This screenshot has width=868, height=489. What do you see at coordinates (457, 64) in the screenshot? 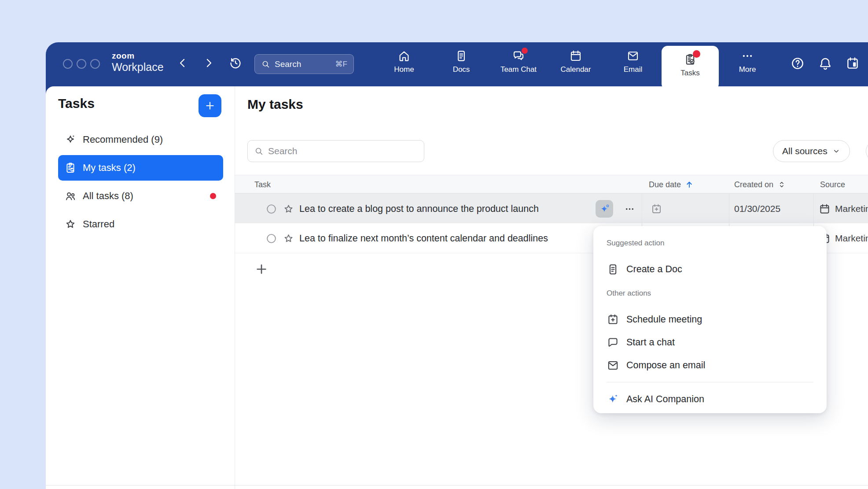
I see `top-navbar: zoom Workplace Search ⌘F Home` at bounding box center [457, 64].